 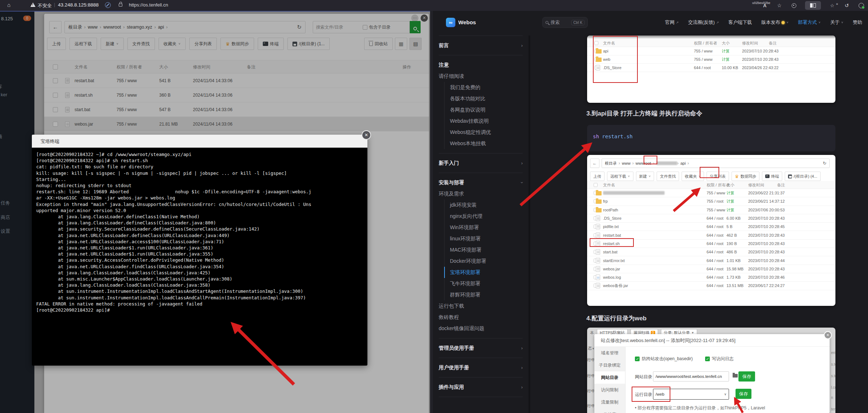 I want to click on address-url-right: https://os.tenfell.cn, so click(x=148, y=5).